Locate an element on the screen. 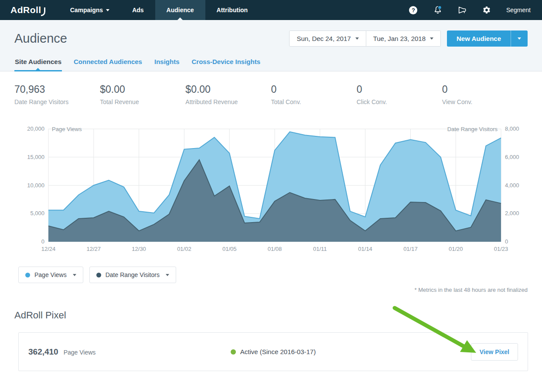 The height and width of the screenshot is (392, 542). svg-text: 12/30 is located at coordinates (139, 249).